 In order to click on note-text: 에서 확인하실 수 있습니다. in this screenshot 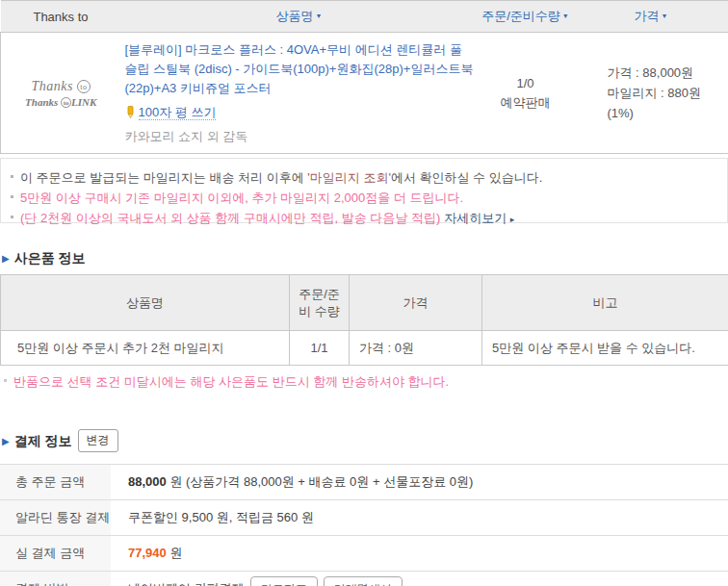, I will do `click(466, 177)`.